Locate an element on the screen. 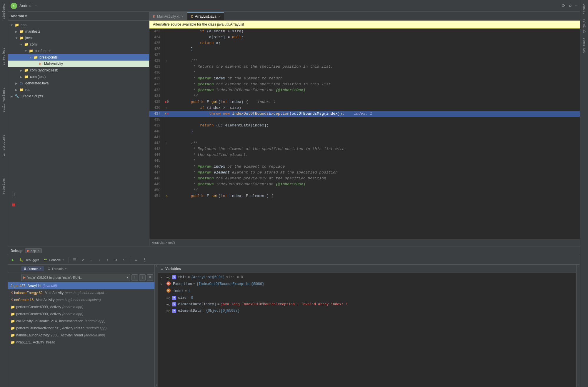 This screenshot has width=588, height=387. var-item-elementdata-index: ∞○ v elementData[index] = java.lang.Inde… is located at coordinates (367, 304).